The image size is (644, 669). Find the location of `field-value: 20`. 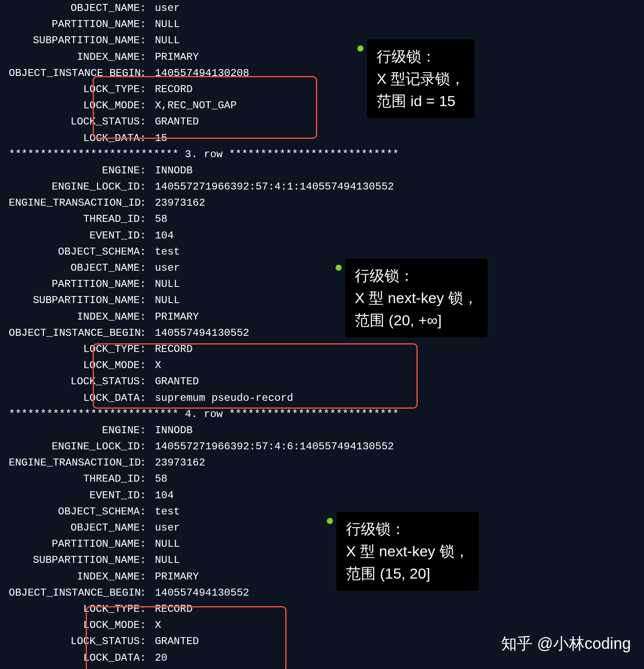

field-value: 20 is located at coordinates (158, 658).